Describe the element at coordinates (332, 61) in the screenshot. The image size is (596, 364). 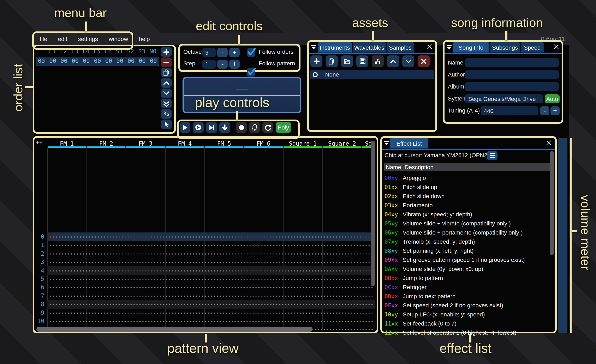
I see `assets-duplicate-button` at that location.